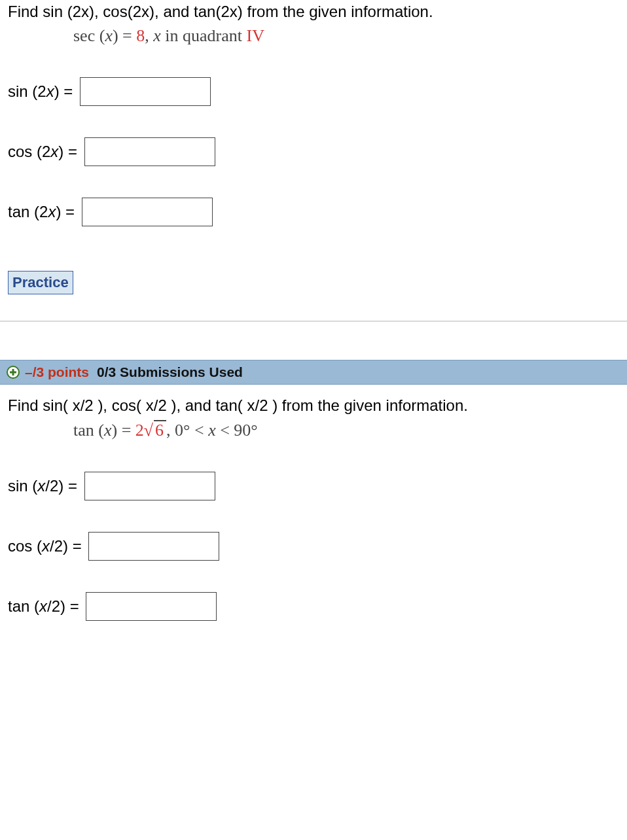  What do you see at coordinates (45, 152) in the screenshot?
I see `answer-label: cos (2x) =` at bounding box center [45, 152].